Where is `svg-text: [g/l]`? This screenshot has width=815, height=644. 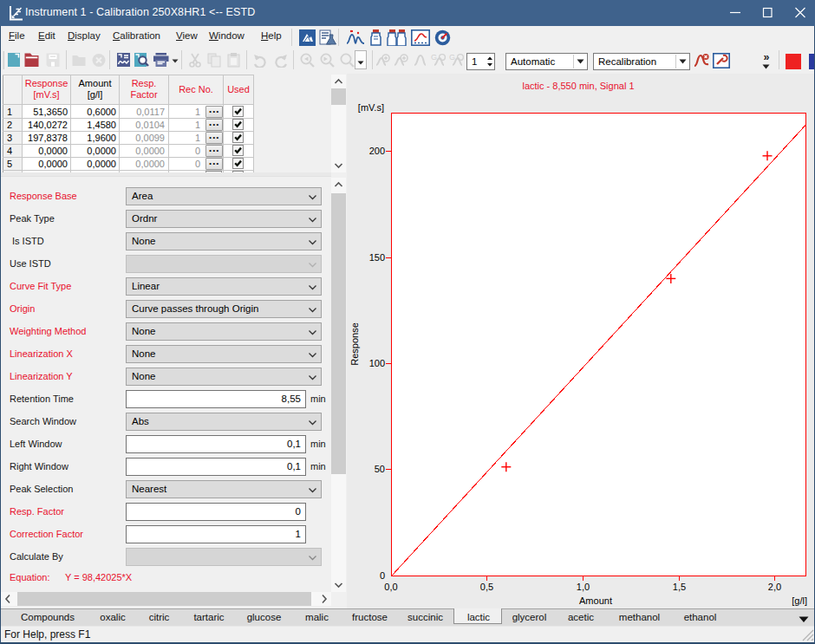
svg-text: [g/l] is located at coordinates (799, 601).